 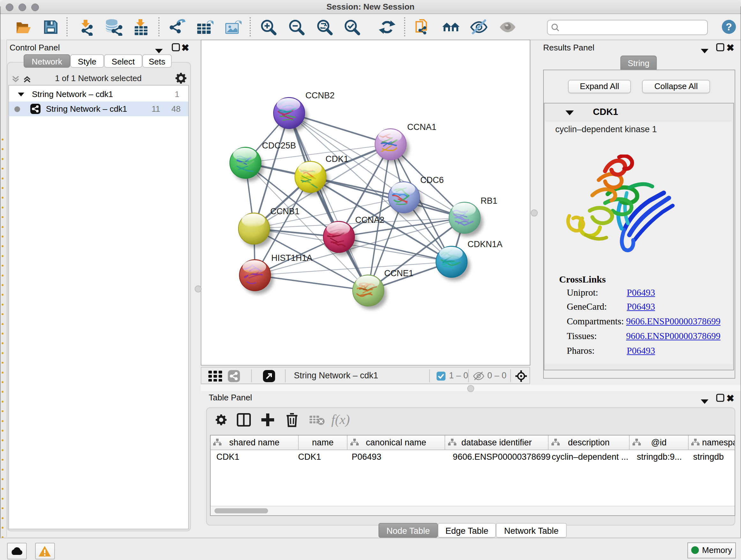 What do you see at coordinates (337, 159) in the screenshot?
I see `svg-text: CDK1` at bounding box center [337, 159].